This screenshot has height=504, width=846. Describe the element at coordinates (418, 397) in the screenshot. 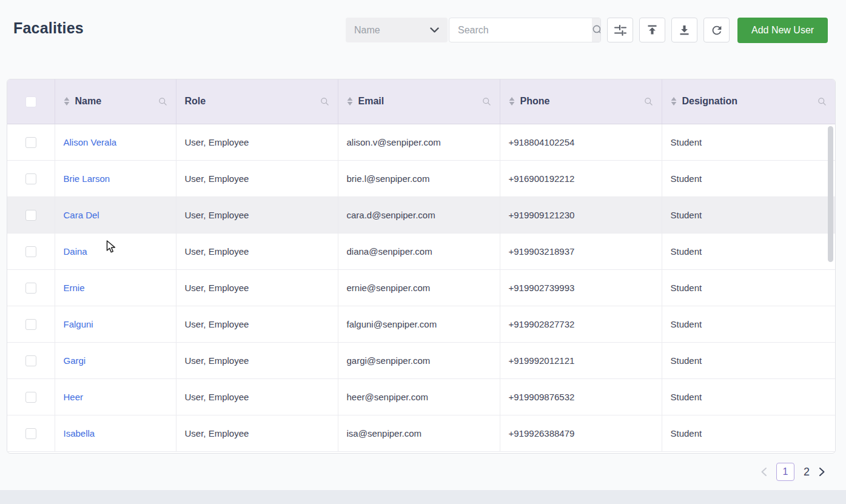

I see `email-cell: heer@senpiper.com` at that location.